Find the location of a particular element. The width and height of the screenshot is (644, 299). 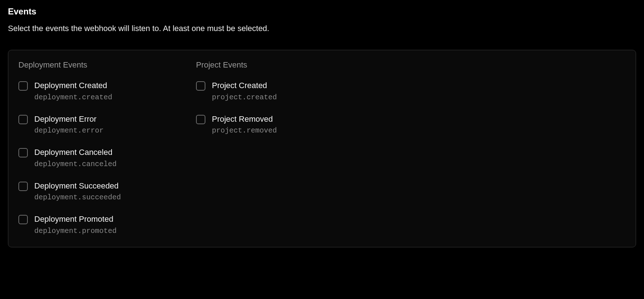

event-text: Project Createdproject.created is located at coordinates (244, 91).